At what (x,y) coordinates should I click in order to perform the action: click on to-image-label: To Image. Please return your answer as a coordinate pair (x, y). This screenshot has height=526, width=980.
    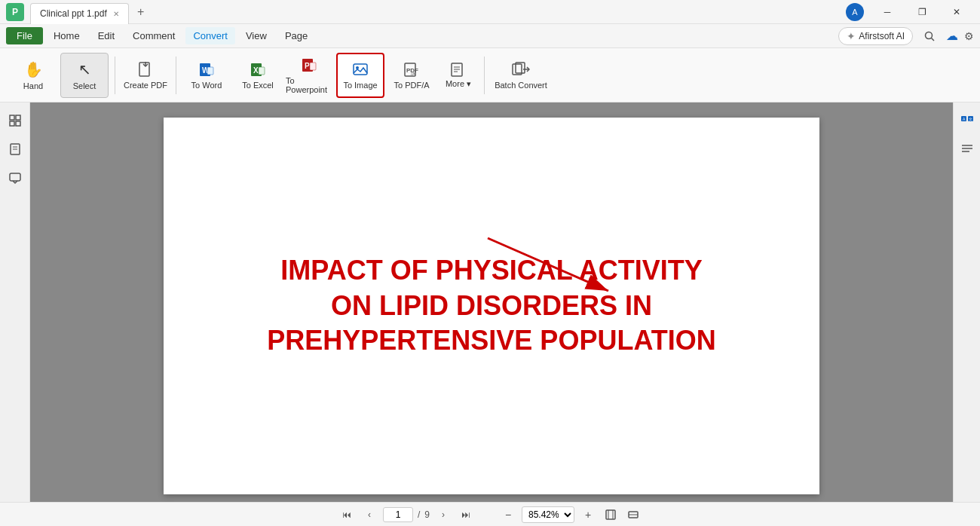
    Looking at the image, I should click on (360, 85).